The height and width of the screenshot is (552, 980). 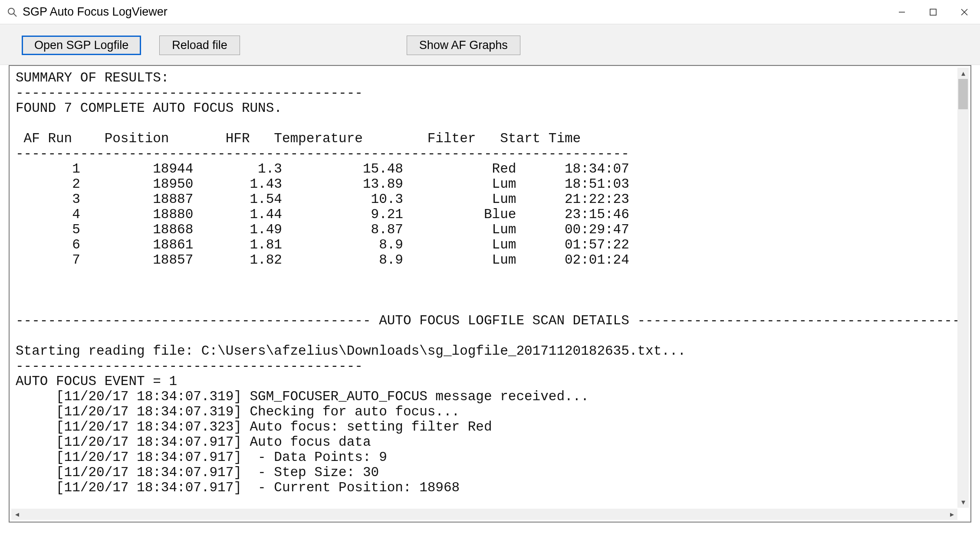 What do you see at coordinates (82, 45) in the screenshot?
I see `open-logfile-button: Open SGP Logfile` at bounding box center [82, 45].